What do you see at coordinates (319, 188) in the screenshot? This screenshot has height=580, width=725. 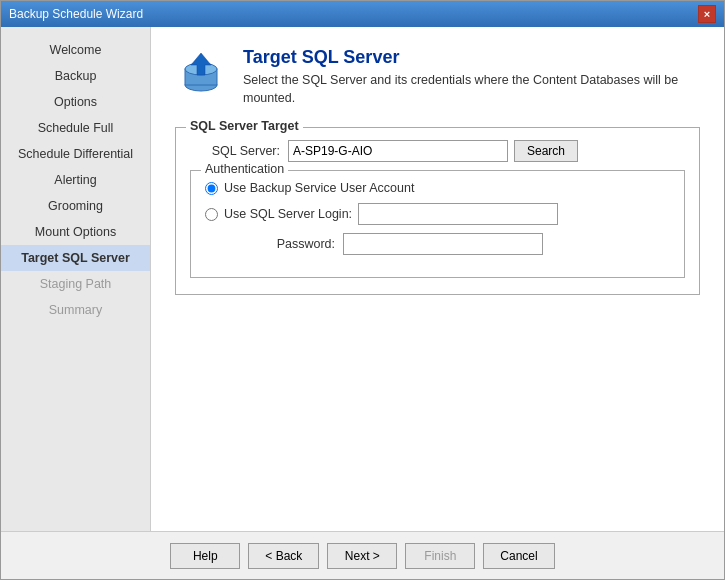 I see `use-backup-service-label: Use Backup Service User Account` at bounding box center [319, 188].